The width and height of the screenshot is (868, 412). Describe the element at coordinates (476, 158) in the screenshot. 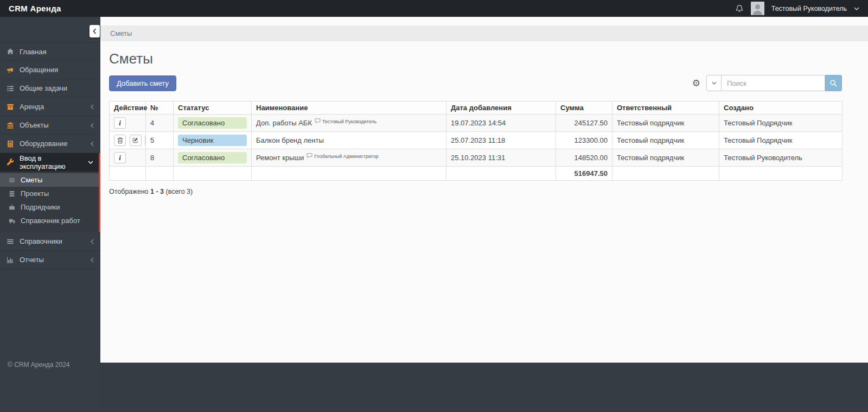

I see `table-row: i 8 Согласовано Ремонт крышиГлобальный А…` at that location.